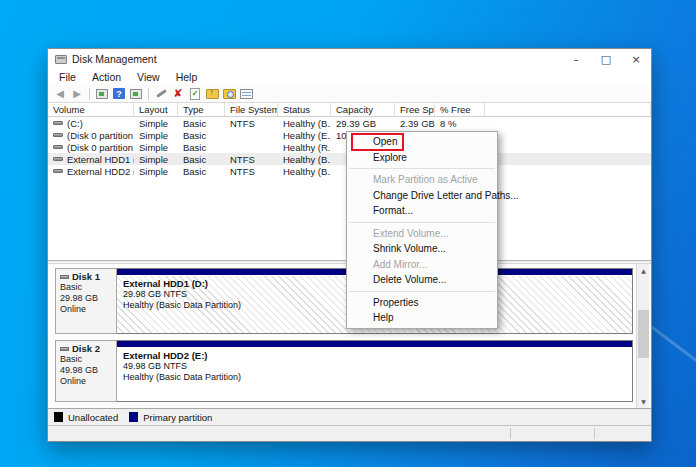 This screenshot has width=696, height=467. Describe the element at coordinates (344, 301) in the screenshot. I see `disk-1-group: Disk 1 Basic 29.98 GB Online External HD…` at that location.